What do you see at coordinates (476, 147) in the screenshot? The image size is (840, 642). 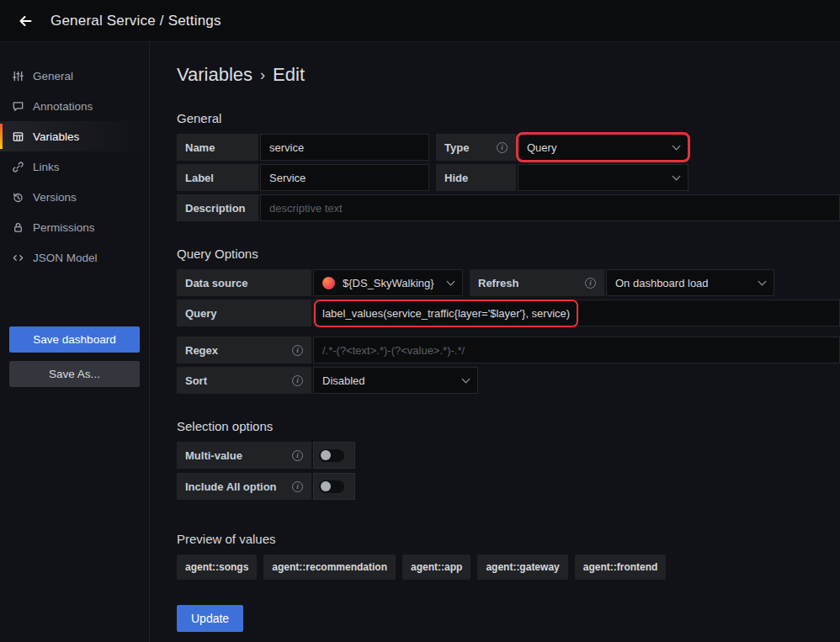 I see `type-label: Type` at bounding box center [476, 147].